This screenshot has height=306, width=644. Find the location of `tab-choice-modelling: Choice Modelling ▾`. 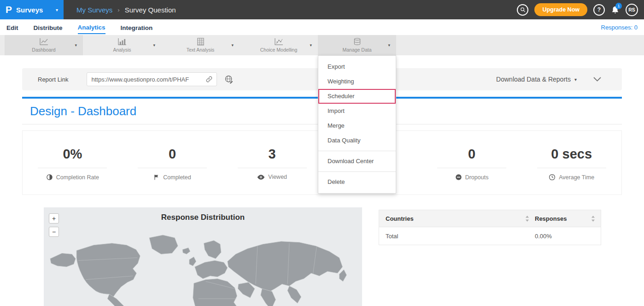

tab-choice-modelling: Choice Modelling ▾ is located at coordinates (279, 45).